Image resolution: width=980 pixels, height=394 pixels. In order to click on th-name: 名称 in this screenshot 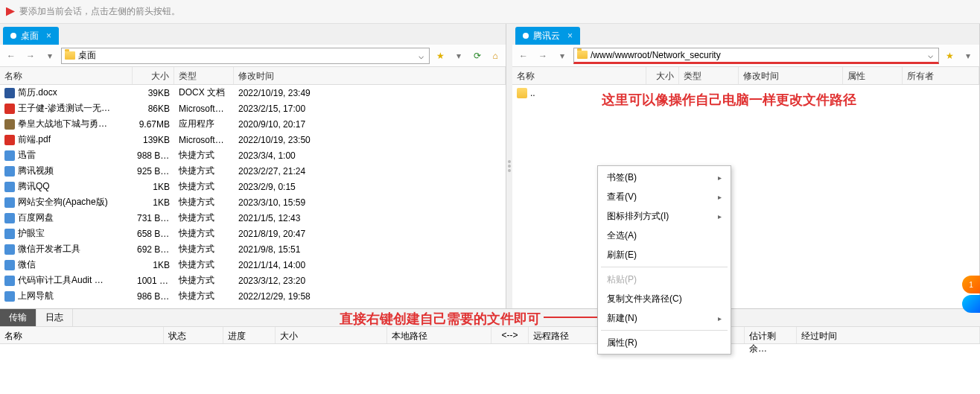, I will do `click(82, 335)`.